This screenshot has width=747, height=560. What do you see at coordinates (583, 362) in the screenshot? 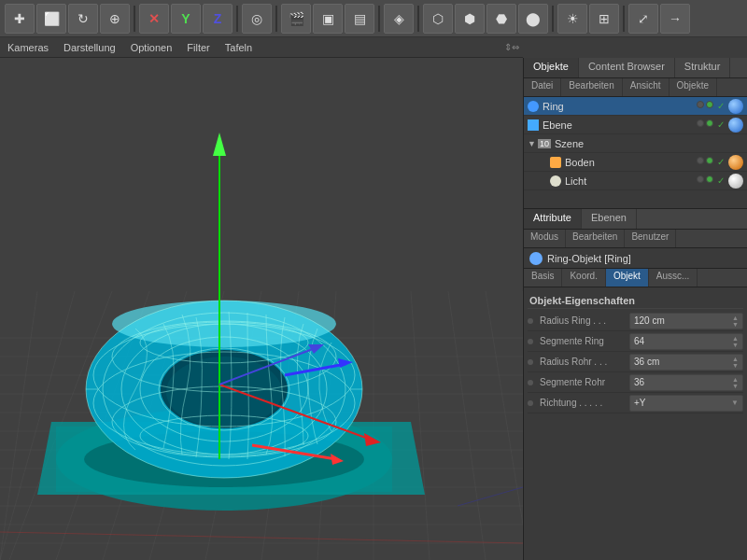
I see `prop-label-radius-rohr: Radius Rohr . . .` at bounding box center [583, 362].